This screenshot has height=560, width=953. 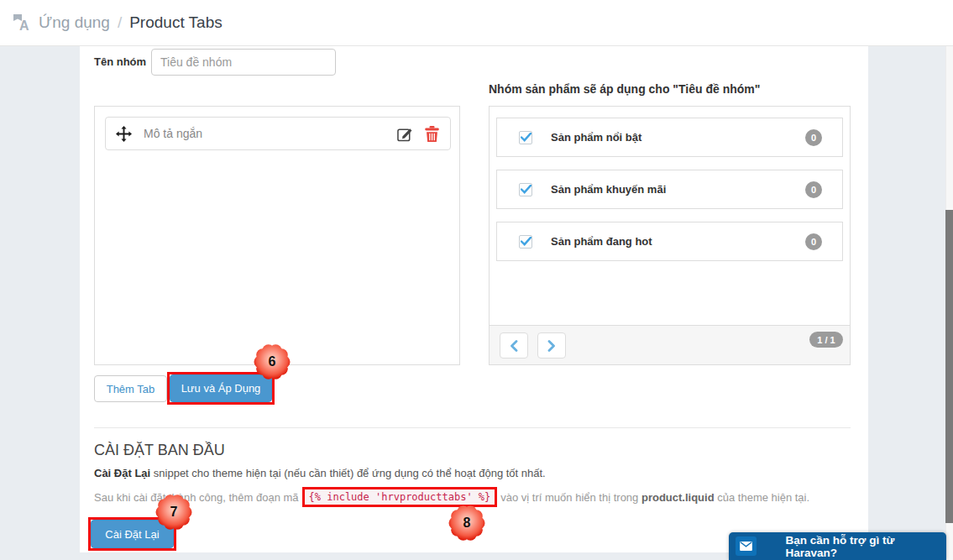 I want to click on app-header: A Ứng dụng / Product Tabs, so click(x=477, y=24).